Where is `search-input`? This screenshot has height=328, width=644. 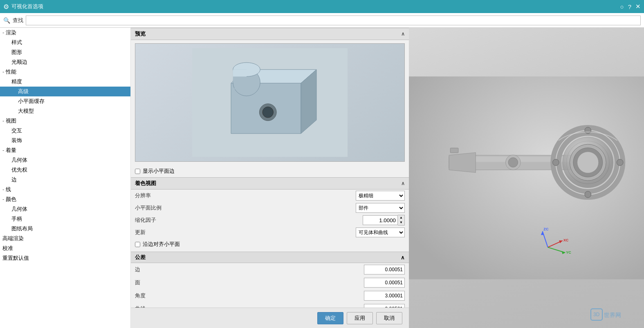
search-input is located at coordinates (333, 20).